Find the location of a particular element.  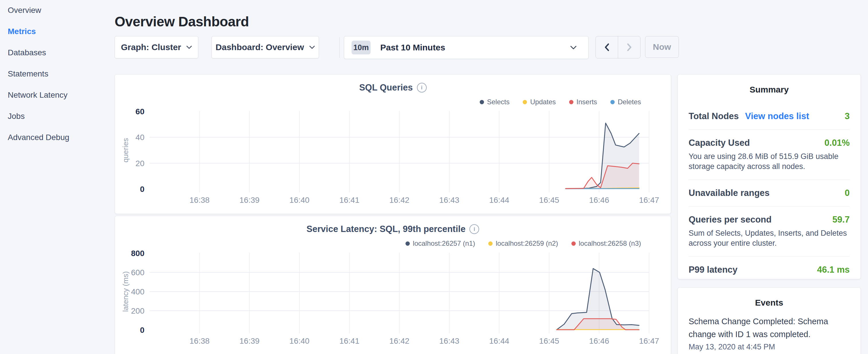

page-title: Overview Dashboard is located at coordinates (182, 22).